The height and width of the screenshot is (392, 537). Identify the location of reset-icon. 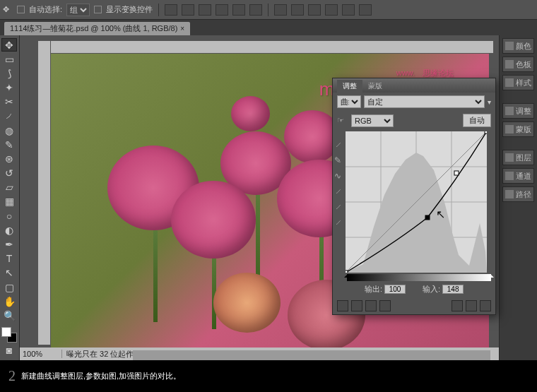
(471, 306).